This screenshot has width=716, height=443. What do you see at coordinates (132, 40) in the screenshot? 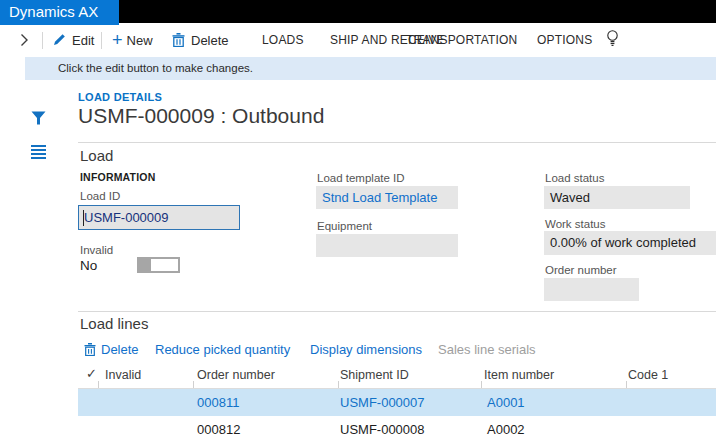
I see `new-button: + New` at bounding box center [132, 40].